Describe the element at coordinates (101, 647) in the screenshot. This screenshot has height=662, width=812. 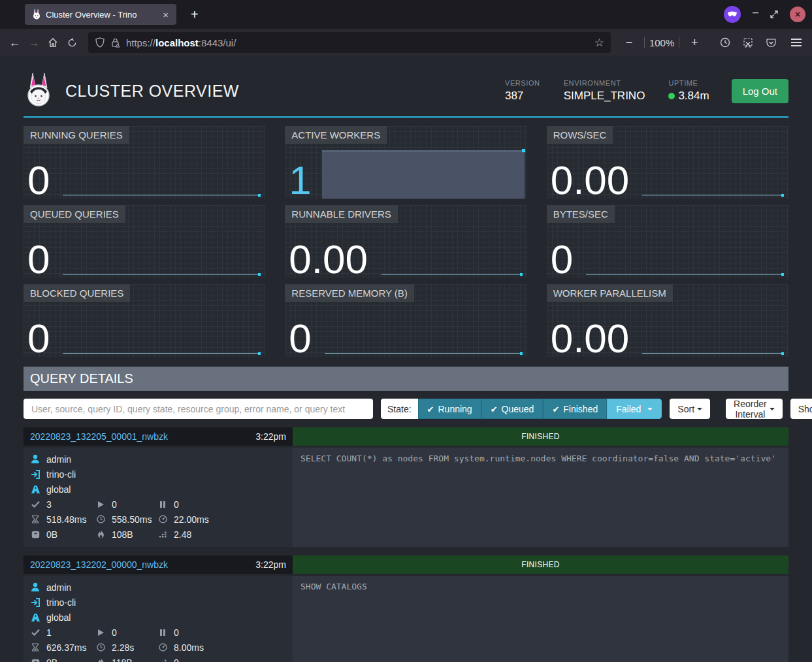
I see `clock-icon` at that location.